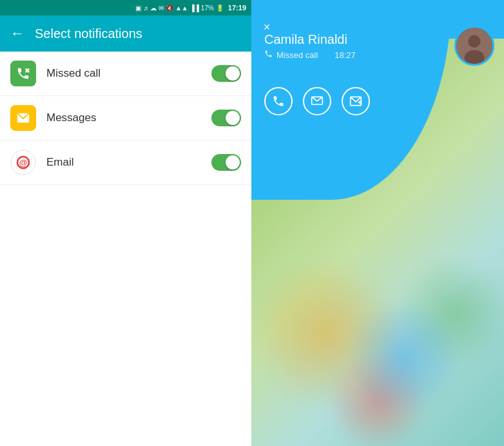 The image size is (504, 446). Describe the element at coordinates (146, 8) in the screenshot. I see `music-icon: ♬` at that location.